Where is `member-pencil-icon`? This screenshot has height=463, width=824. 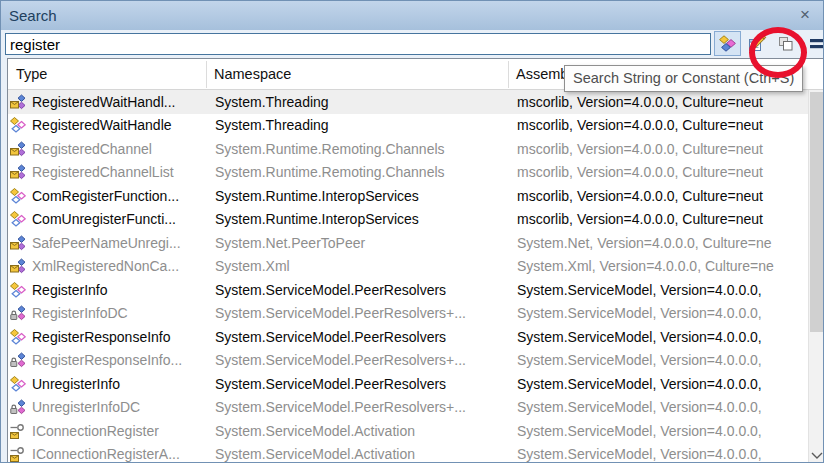 member-pencil-icon is located at coordinates (758, 44).